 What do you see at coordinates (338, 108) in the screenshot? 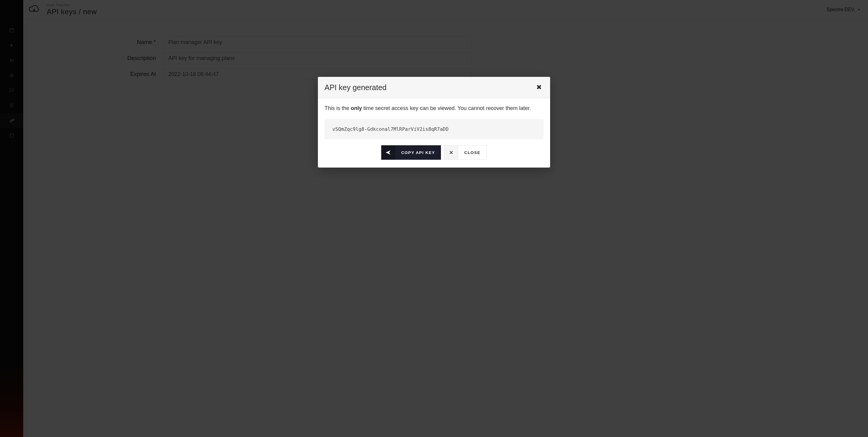
I see `warn-prefix: This is the` at bounding box center [338, 108].